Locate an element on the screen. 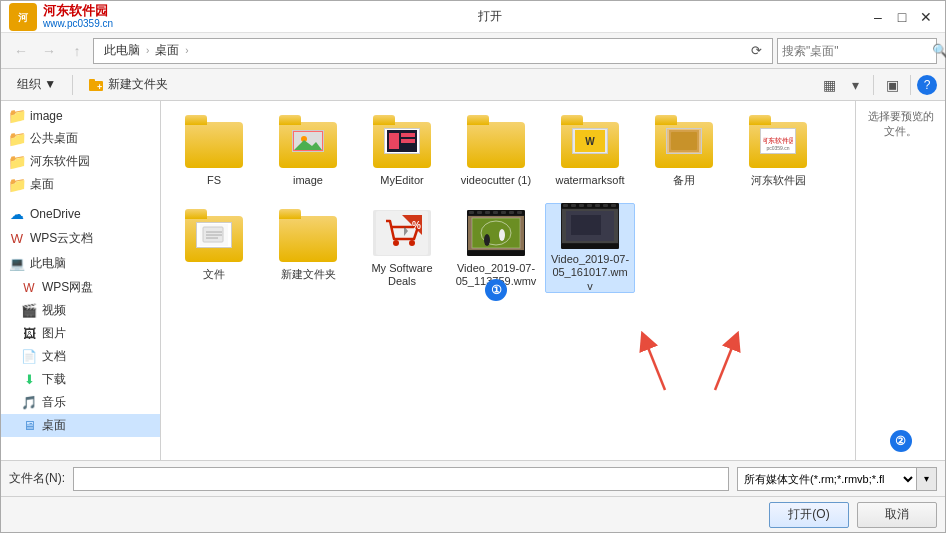 This screenshot has width=946, height=533. sidebar-item-public-desktop: 📁 公共桌面 is located at coordinates (80, 138).